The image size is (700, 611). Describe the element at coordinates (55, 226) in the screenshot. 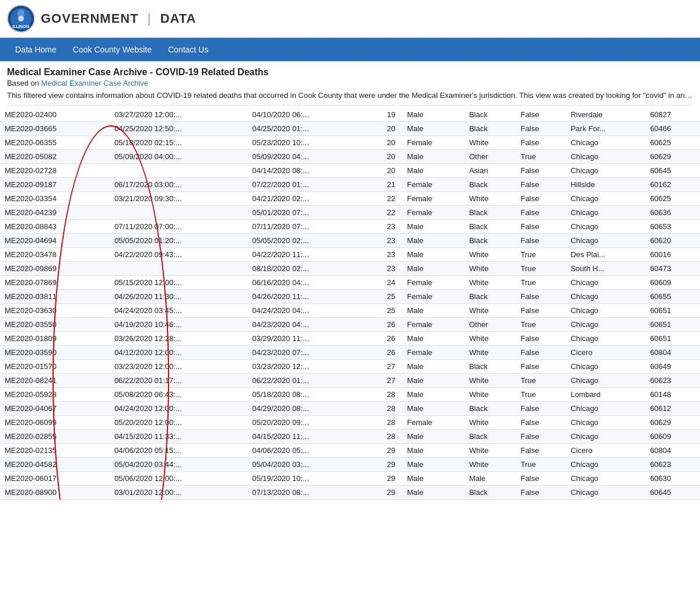

I see `case-id: ME2020-08843` at that location.